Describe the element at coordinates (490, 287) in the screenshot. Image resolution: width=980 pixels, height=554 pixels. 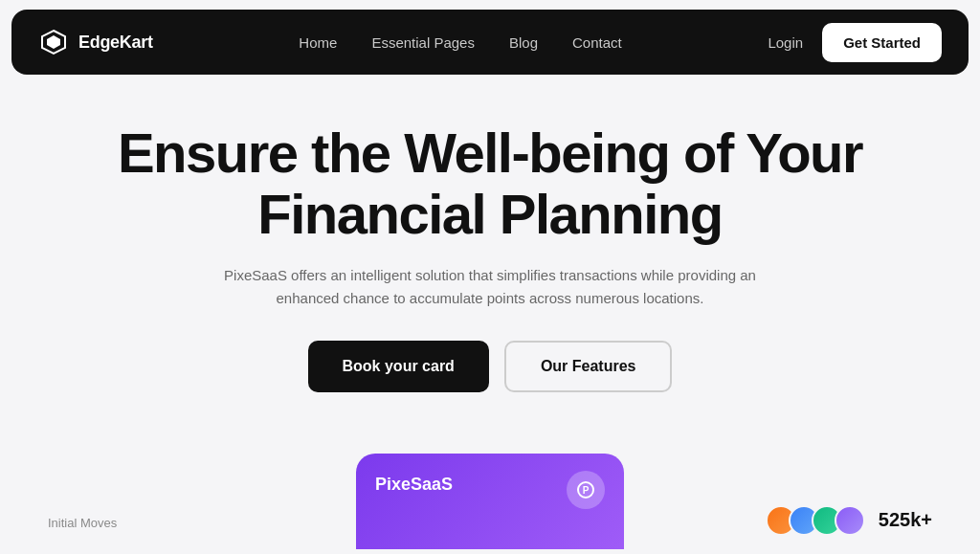
I see `hero-subtitle: PixeSaaS offers an intelligent solution …` at that location.